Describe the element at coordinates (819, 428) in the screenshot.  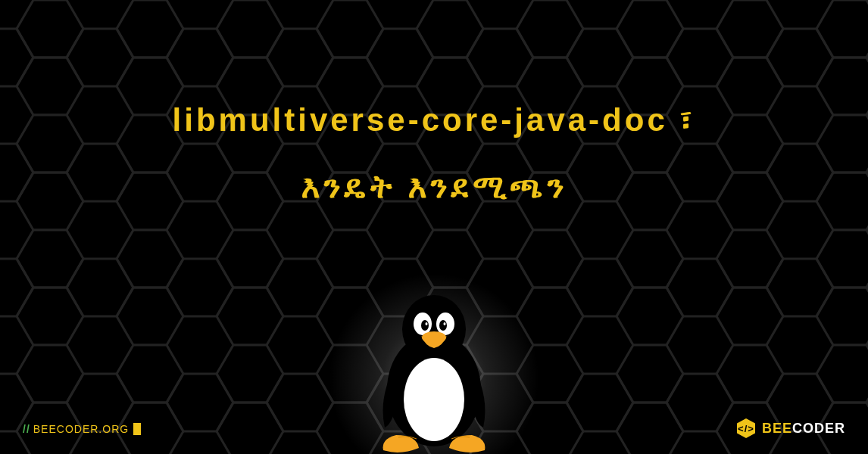
I see `brand-text-2: CODER` at that location.